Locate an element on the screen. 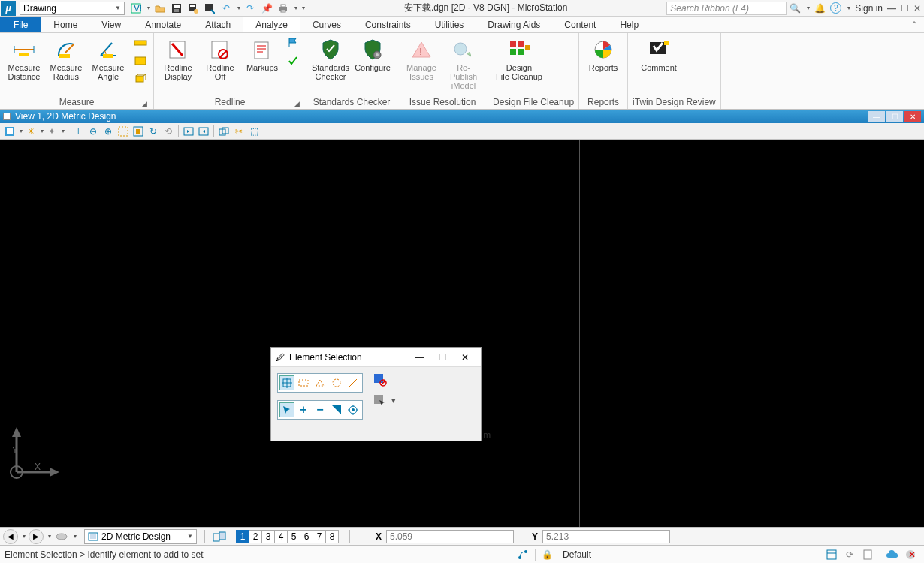 This screenshot has height=563, width=924. menu-file: File is located at coordinates (21, 24).